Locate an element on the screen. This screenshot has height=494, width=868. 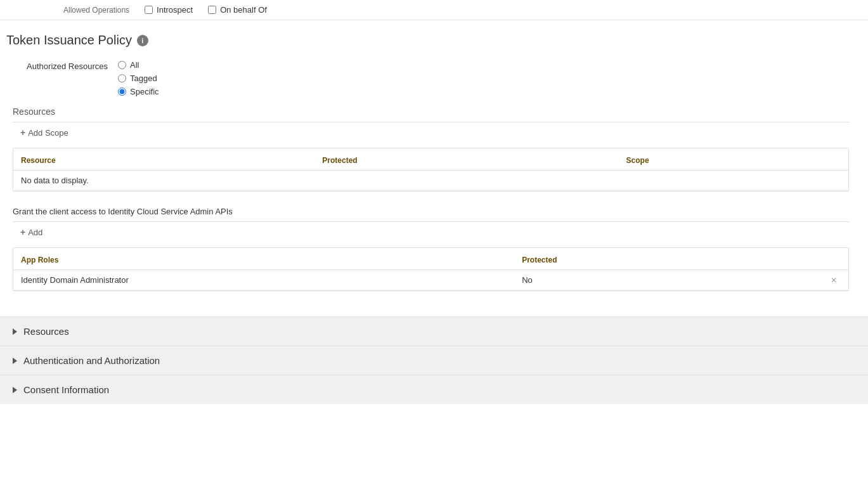
col-protected: Protected is located at coordinates (467, 161).